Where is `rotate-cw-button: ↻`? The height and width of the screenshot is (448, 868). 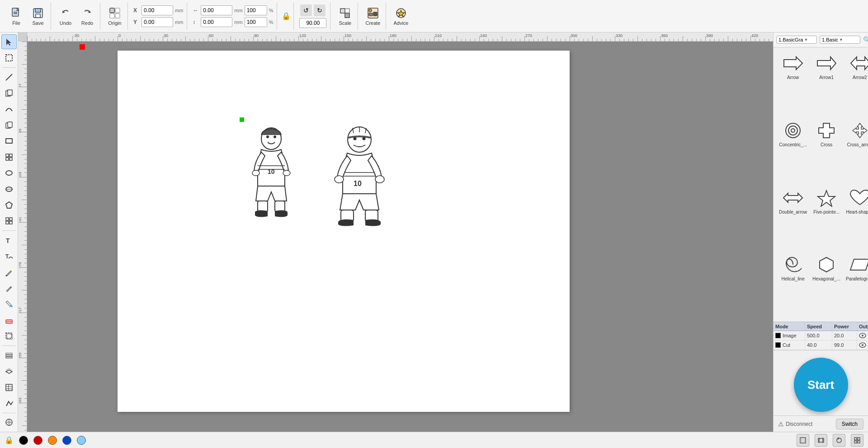
rotate-cw-button: ↻ is located at coordinates (320, 10).